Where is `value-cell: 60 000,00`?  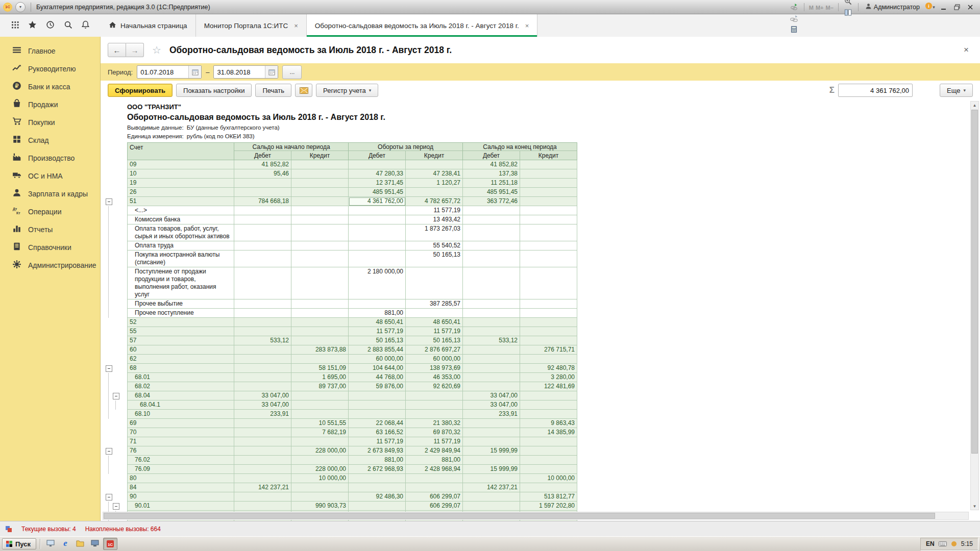 value-cell: 60 000,00 is located at coordinates (434, 359).